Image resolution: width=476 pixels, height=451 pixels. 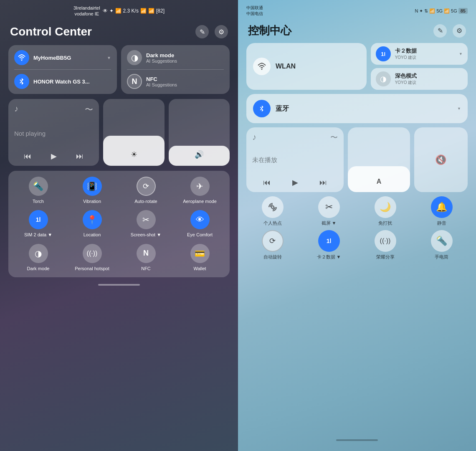 What do you see at coordinates (119, 132) in the screenshot?
I see `media-section-left: ♪ 〜 Not playing ⏮ ▶ ⏭ ☀ 🔊` at bounding box center [119, 132].